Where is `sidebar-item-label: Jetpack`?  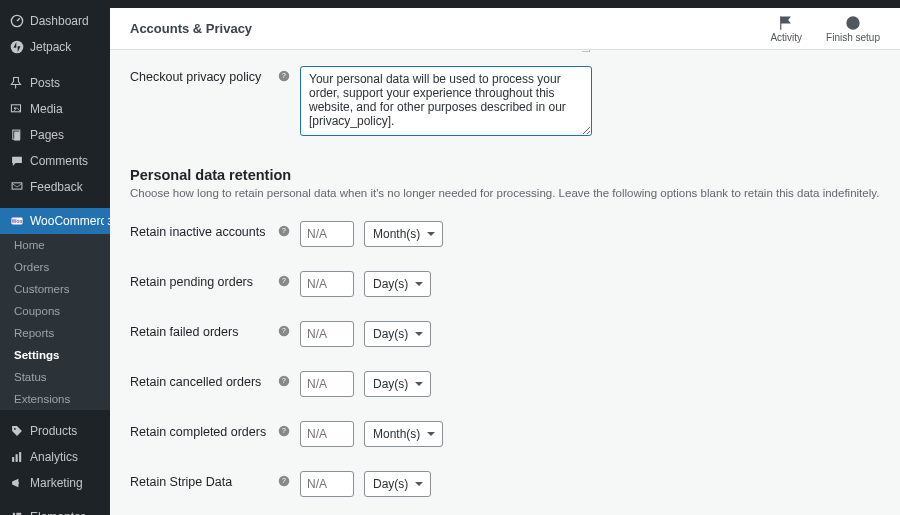
sidebar-item-label: Jetpack is located at coordinates (50, 47).